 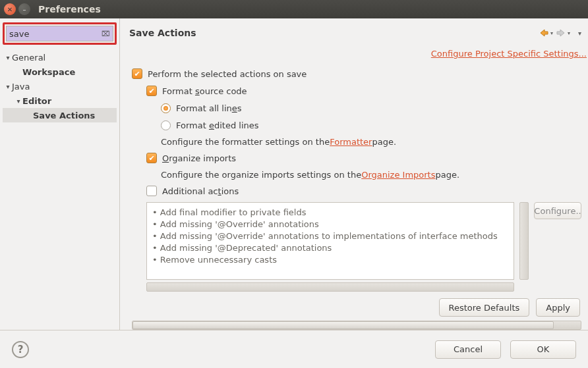 What do you see at coordinates (357, 91) in the screenshot?
I see `format-source-checkbox-row: Format source code` at bounding box center [357, 91].